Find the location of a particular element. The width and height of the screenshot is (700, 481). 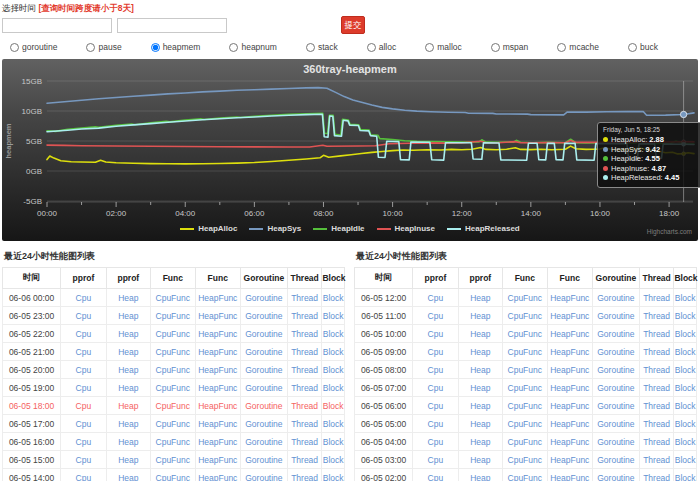

end-time-input is located at coordinates (172, 26).